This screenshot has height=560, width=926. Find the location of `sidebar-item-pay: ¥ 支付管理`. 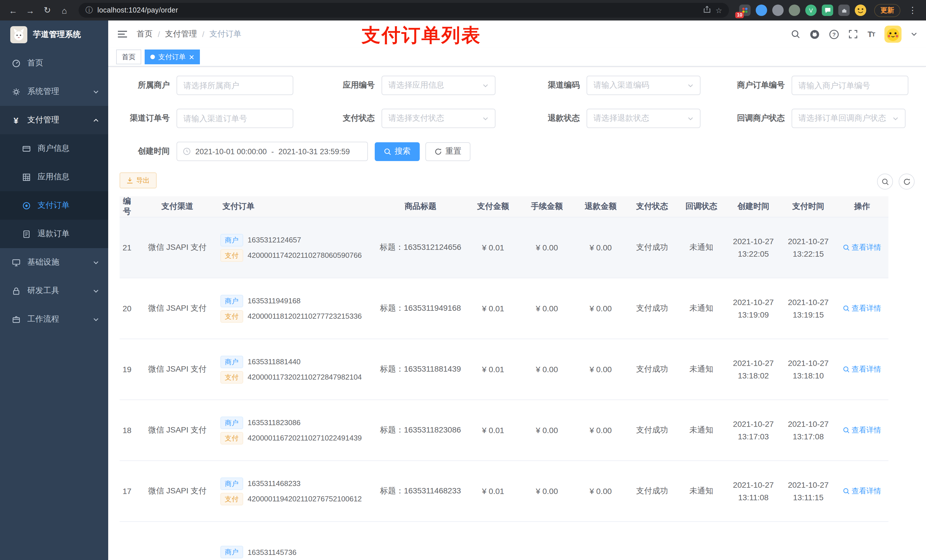

sidebar-item-pay: ¥ 支付管理 is located at coordinates (54, 120).